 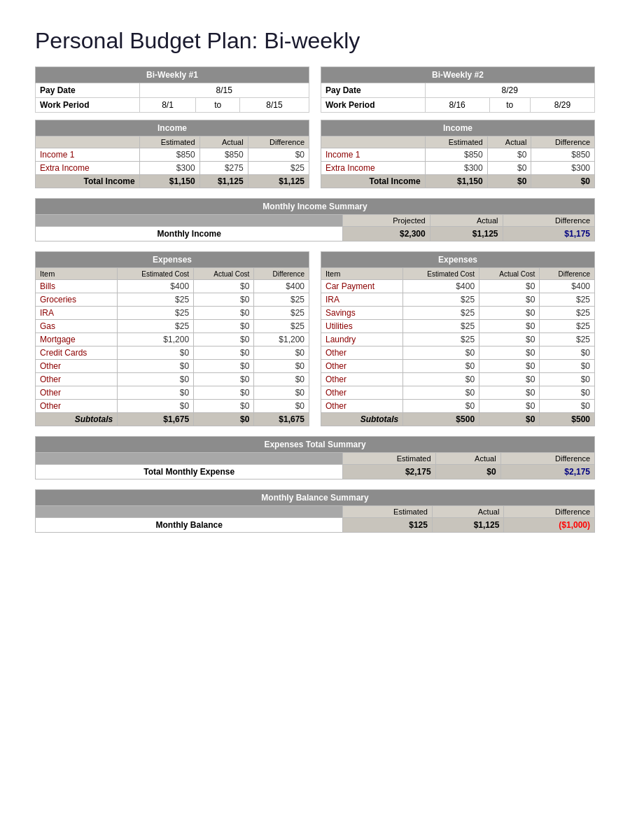 I want to click on expenses2-col-item: Item, so click(x=363, y=274).